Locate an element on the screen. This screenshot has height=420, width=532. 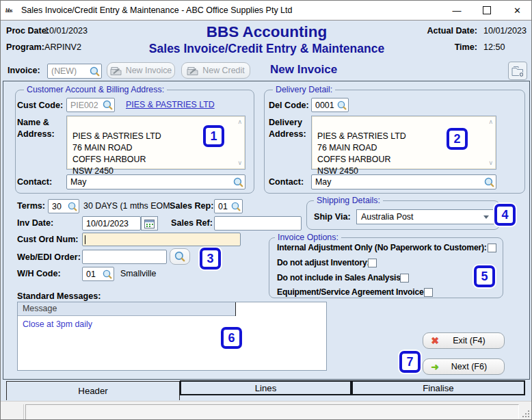
terms-field: 30 is located at coordinates (64, 207).